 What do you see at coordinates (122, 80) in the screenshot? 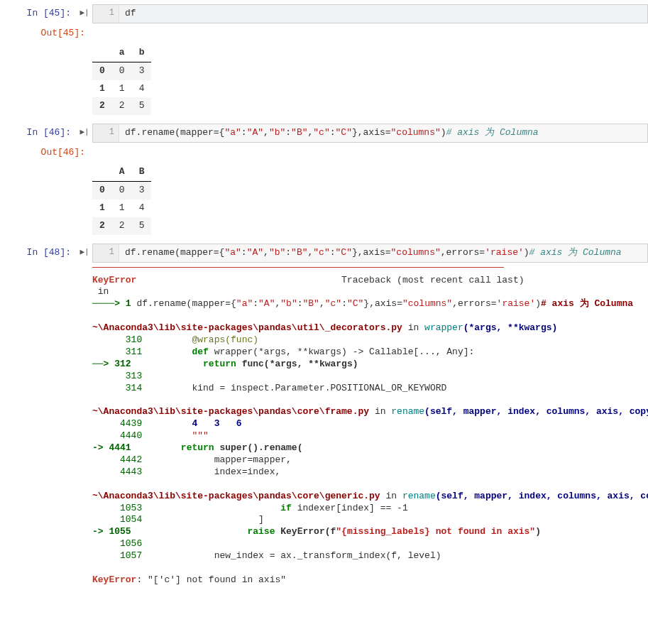
I see `dataframe-output: ab003114225` at bounding box center [122, 80].